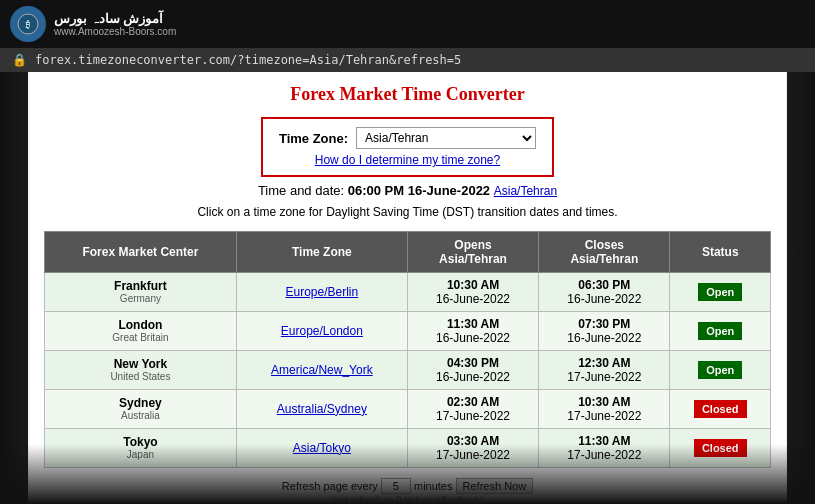 This screenshot has width=815, height=504. Describe the element at coordinates (604, 330) in the screenshot. I see `closes-cell: 07:30 PM 16-June-2022` at that location.